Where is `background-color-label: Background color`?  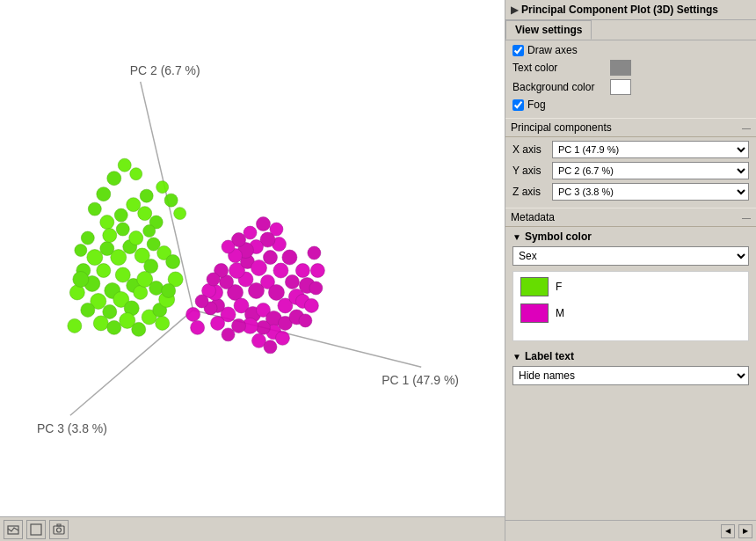
background-color-label: Background color is located at coordinates (559, 87).